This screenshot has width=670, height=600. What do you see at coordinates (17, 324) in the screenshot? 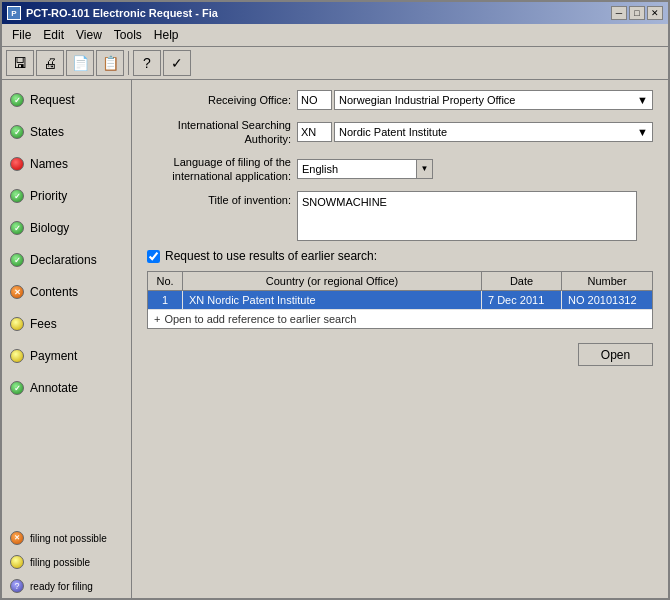
I see `fees-status-dot` at bounding box center [17, 324].